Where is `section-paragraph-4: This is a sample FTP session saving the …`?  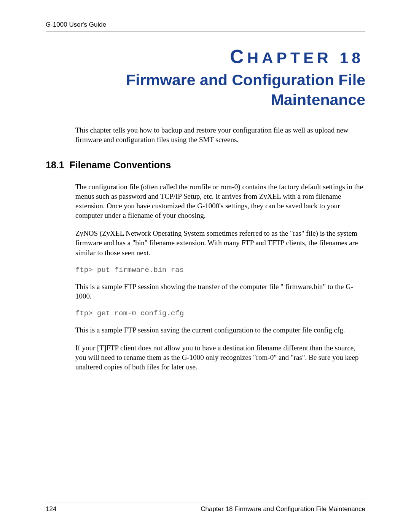
section-paragraph-4: This is a sample FTP session saving the … is located at coordinates (220, 330).